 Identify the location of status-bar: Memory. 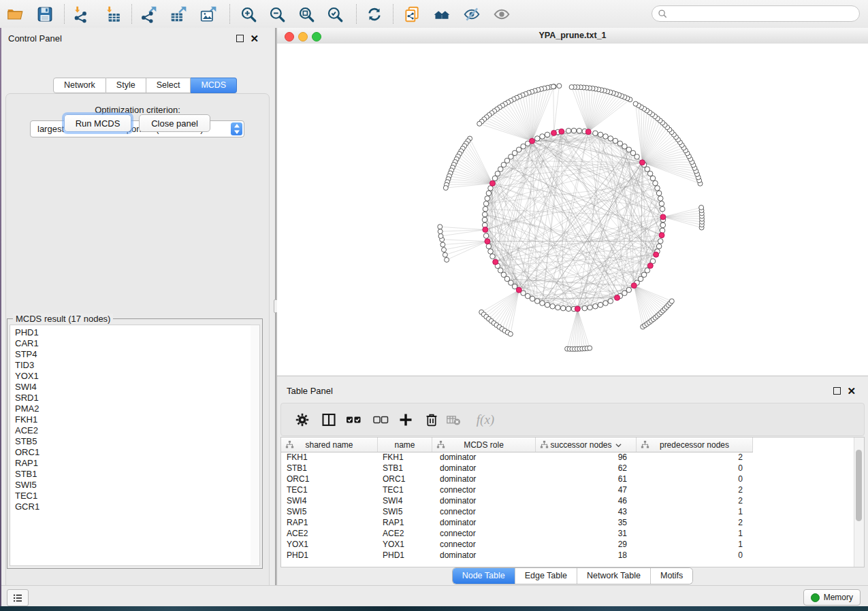
(434, 596).